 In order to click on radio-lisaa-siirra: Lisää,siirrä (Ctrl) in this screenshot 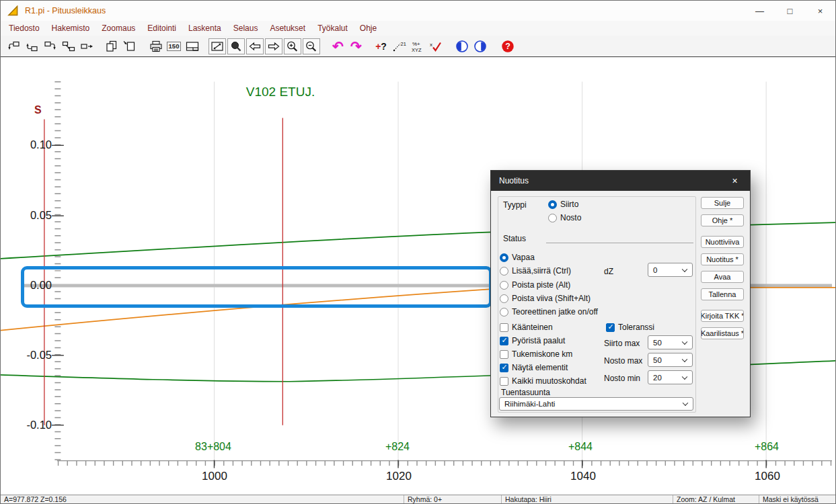, I will do `click(535, 271)`.